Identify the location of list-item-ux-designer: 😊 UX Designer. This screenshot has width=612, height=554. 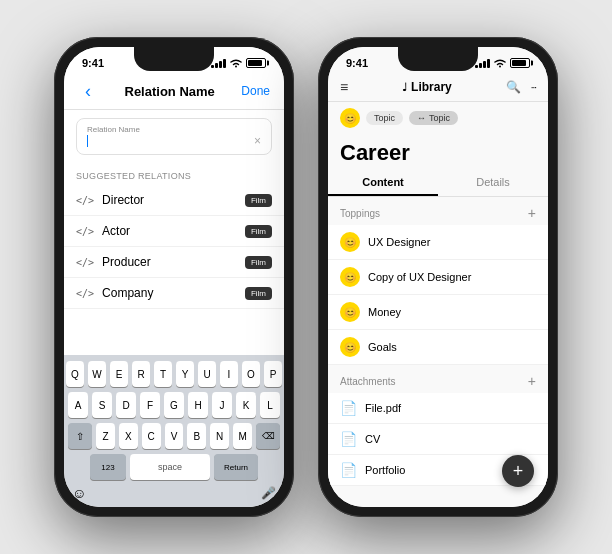
(438, 242).